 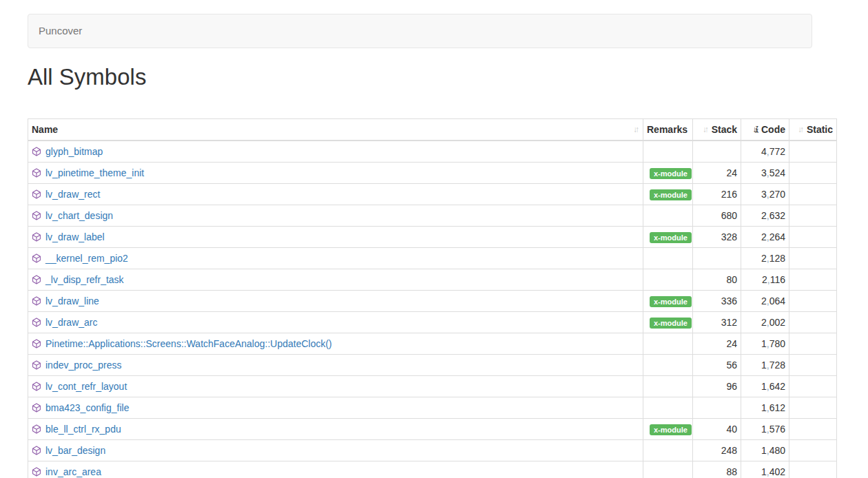 I want to click on stack-value: 216, so click(x=717, y=194).